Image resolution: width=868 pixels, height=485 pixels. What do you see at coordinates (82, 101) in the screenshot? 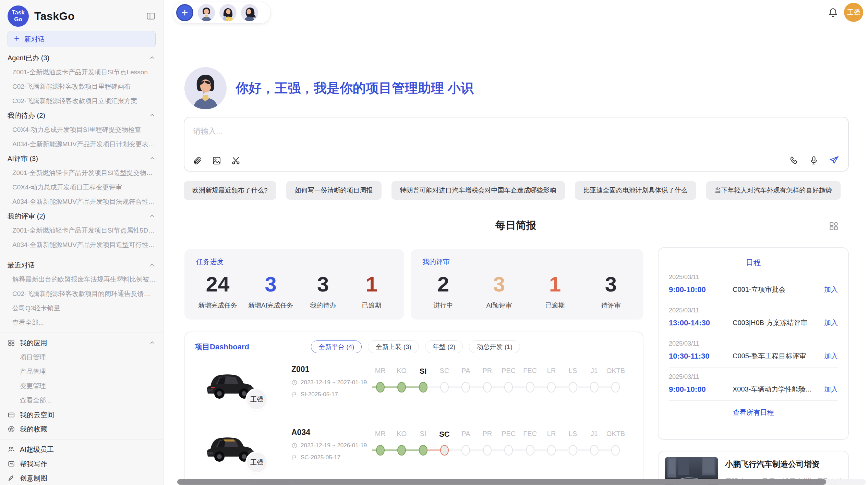
I see `sidebar-item: C02-飞腾新能源轻客改款项目立项汇报方案` at bounding box center [82, 101].